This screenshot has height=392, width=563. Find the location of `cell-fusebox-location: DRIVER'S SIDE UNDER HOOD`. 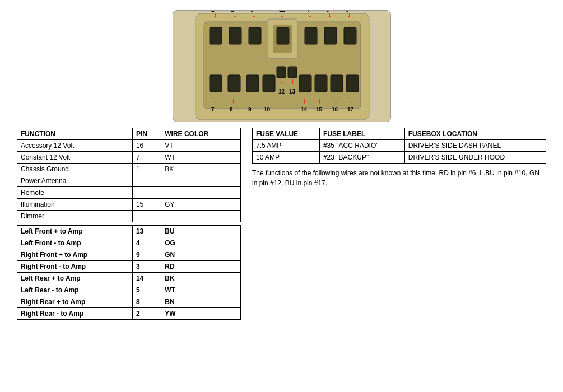

cell-fusebox-location: DRIVER'S SIDE UNDER HOOD is located at coordinates (475, 158).